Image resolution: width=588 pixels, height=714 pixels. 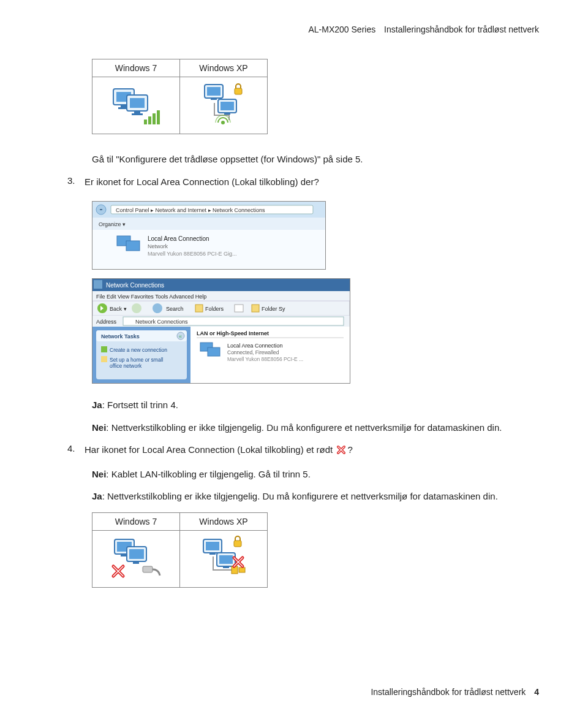 I want to click on monitors-lock-x-icon, so click(x=224, y=559).